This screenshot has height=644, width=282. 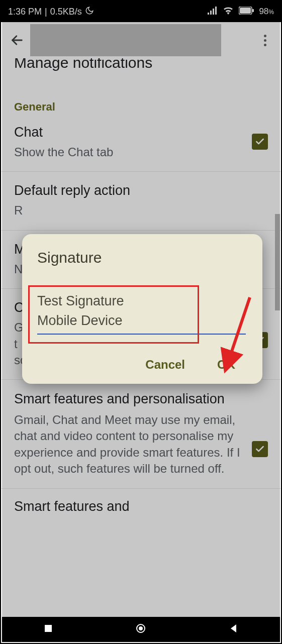 What do you see at coordinates (141, 65) in the screenshot?
I see `setting-cut-top: Manage notifications` at bounding box center [141, 65].